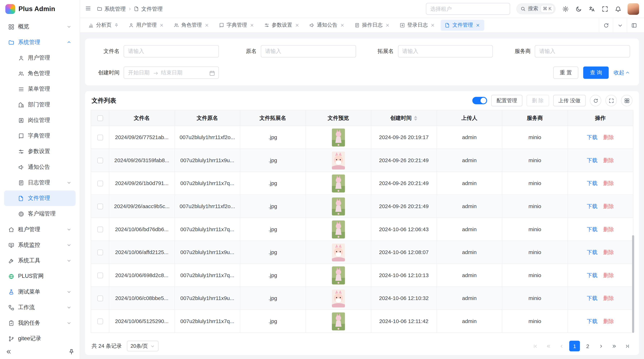 Image resolution: width=644 pixels, height=359 pixels. I want to click on table-scrollbar, so click(633, 284).